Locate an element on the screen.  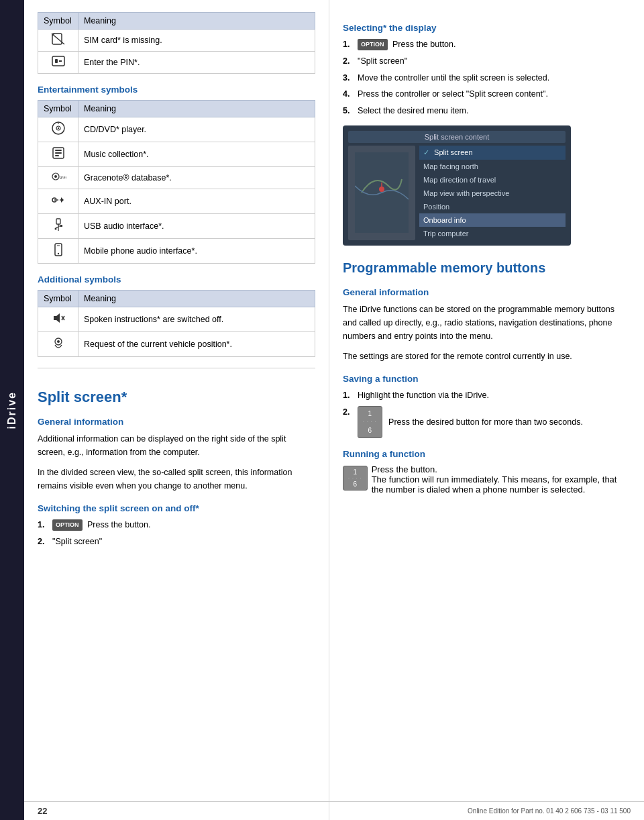
pin-icon is located at coordinates (58, 61).